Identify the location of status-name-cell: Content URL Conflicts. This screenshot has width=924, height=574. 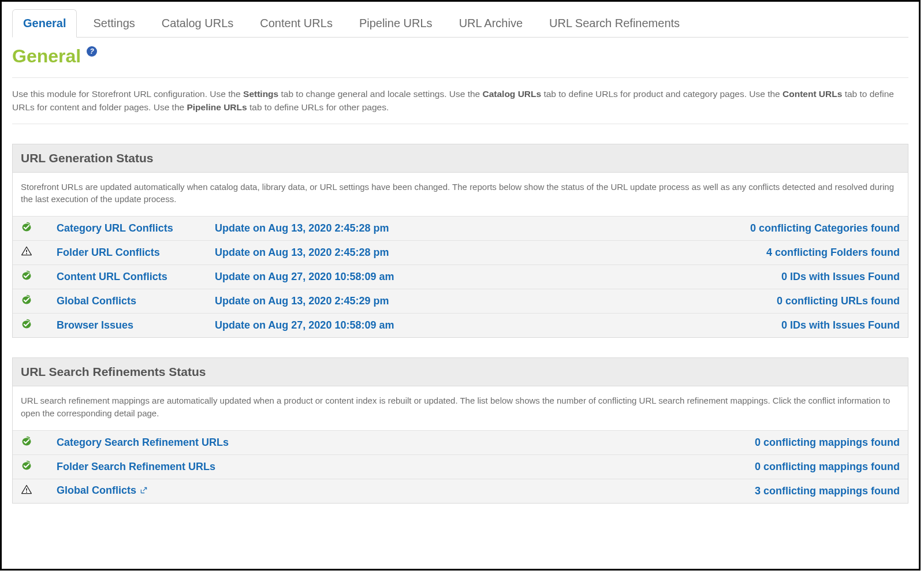
(128, 277).